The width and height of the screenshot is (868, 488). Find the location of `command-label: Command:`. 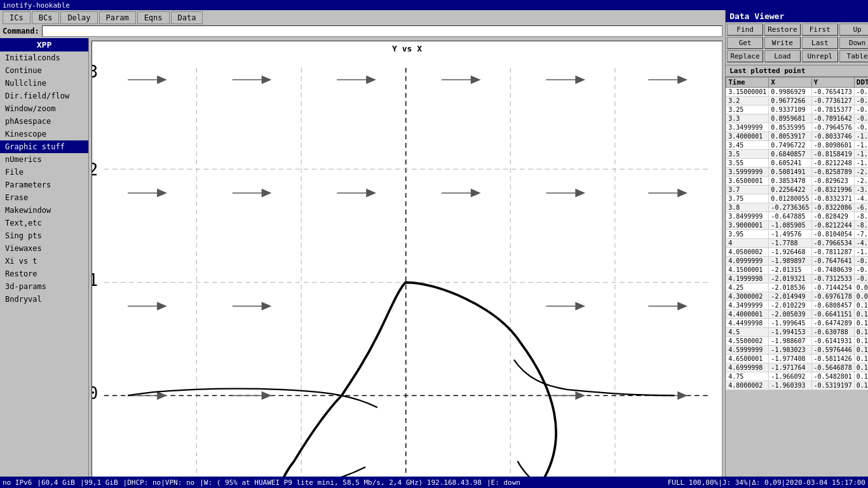

command-label: Command: is located at coordinates (21, 31).